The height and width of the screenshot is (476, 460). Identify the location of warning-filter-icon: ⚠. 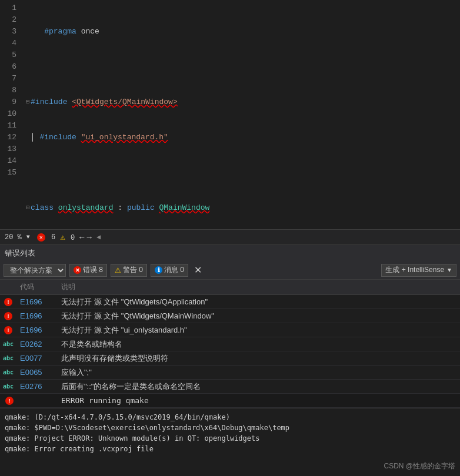
(118, 270).